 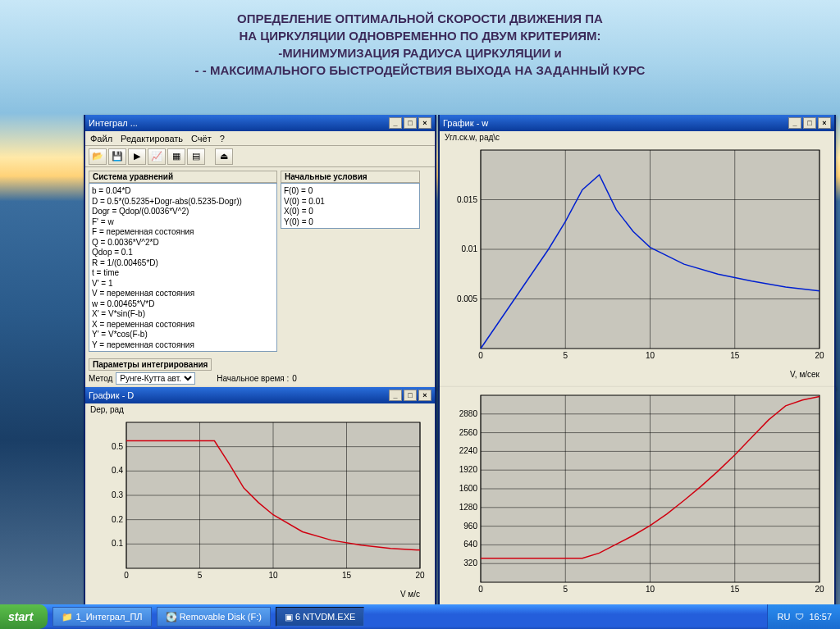 I want to click on chart-w-titlebar: График - w _ □ ×, so click(x=637, y=123).